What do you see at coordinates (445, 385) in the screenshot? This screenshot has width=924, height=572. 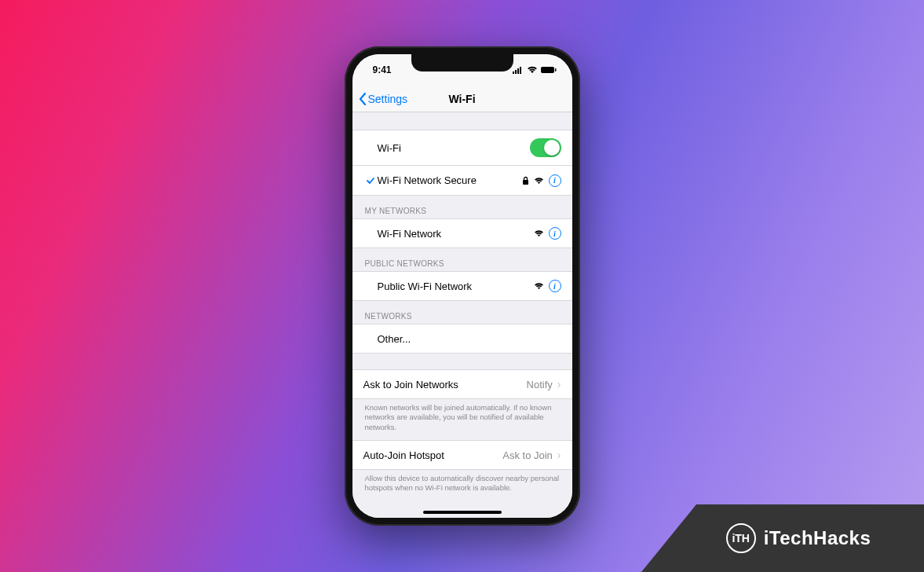 I see `ask-to-join-label: Ask to Join Networks` at bounding box center [445, 385].